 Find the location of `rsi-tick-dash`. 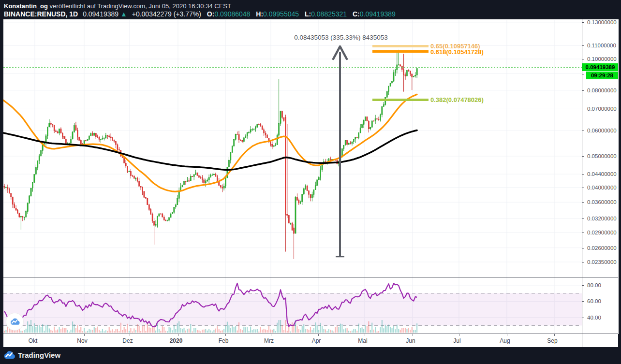

rsi-tick-dash is located at coordinates (583, 318).